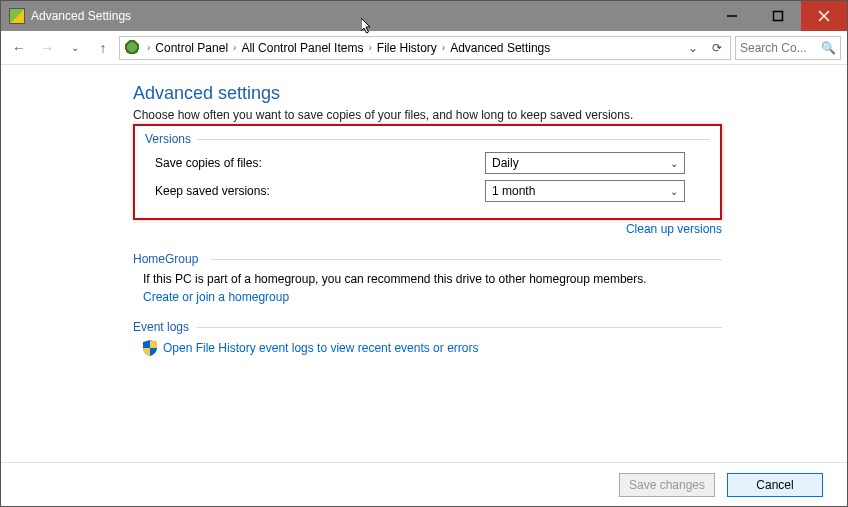 This screenshot has width=848, height=507. I want to click on homegroup-heading: HomeGroup, so click(428, 259).